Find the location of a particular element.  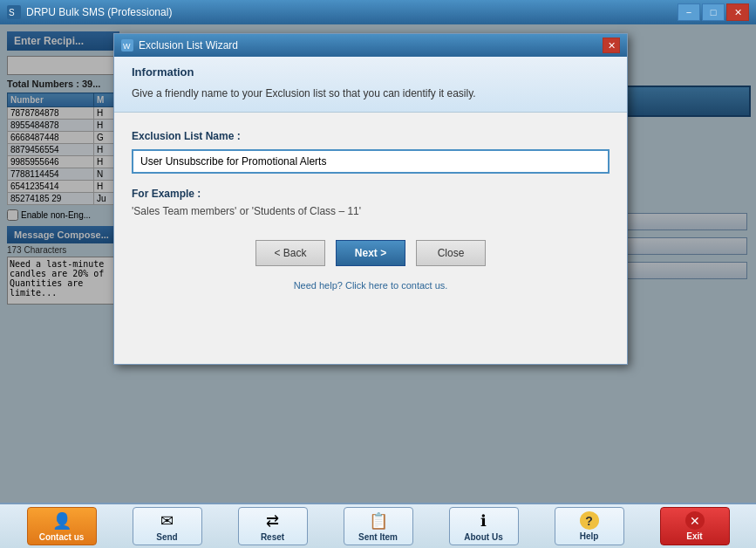

help-icon: ? is located at coordinates (589, 520).